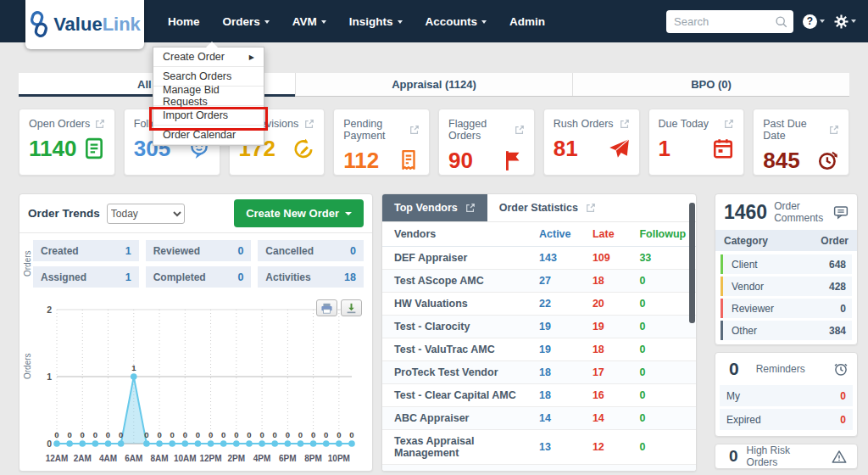  Describe the element at coordinates (724, 22) in the screenshot. I see `search-input` at that location.